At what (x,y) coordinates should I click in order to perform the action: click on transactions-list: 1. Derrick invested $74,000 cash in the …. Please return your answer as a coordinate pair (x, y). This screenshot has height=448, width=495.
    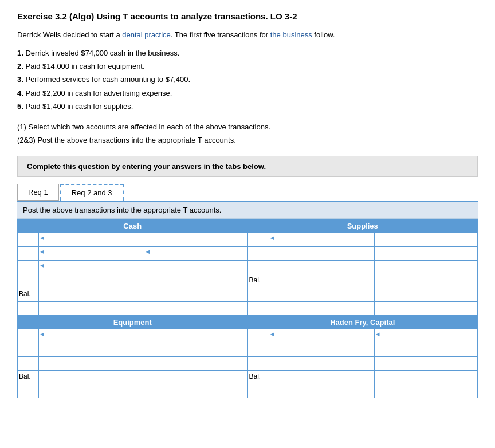
    Looking at the image, I should click on (247, 80).